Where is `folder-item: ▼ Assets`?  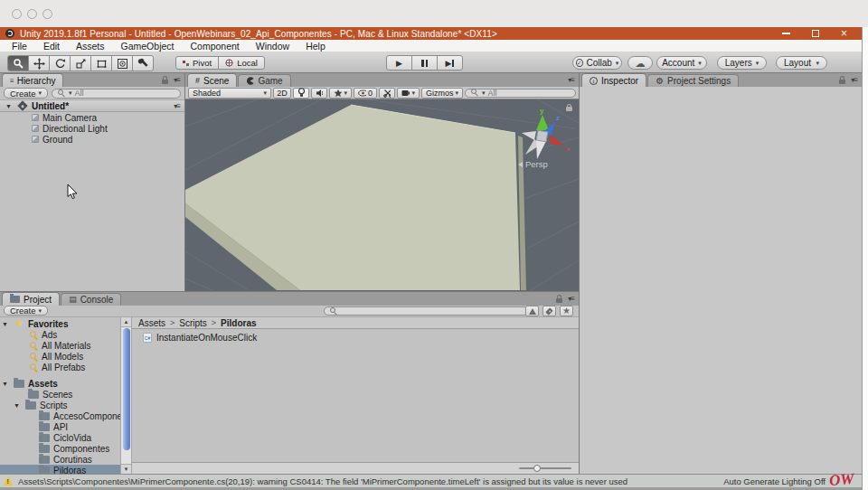
folder-item: ▼ Assets is located at coordinates (60, 383).